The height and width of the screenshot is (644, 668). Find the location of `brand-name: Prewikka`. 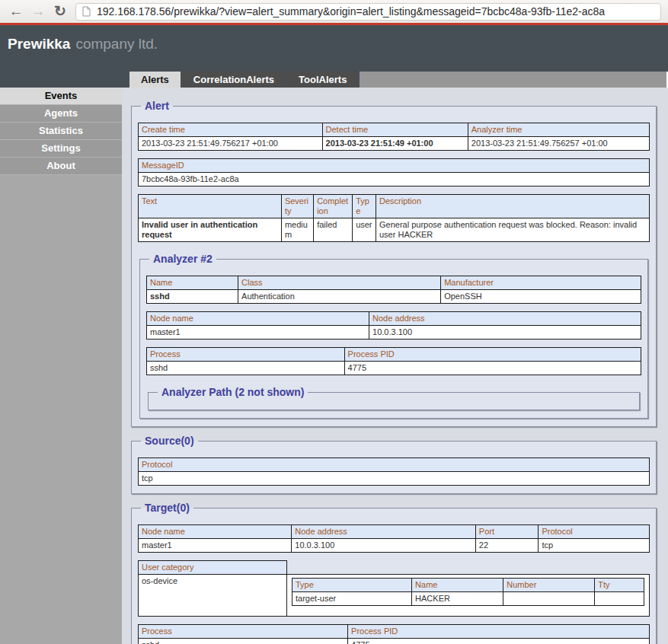

brand-name: Prewikka is located at coordinates (39, 44).